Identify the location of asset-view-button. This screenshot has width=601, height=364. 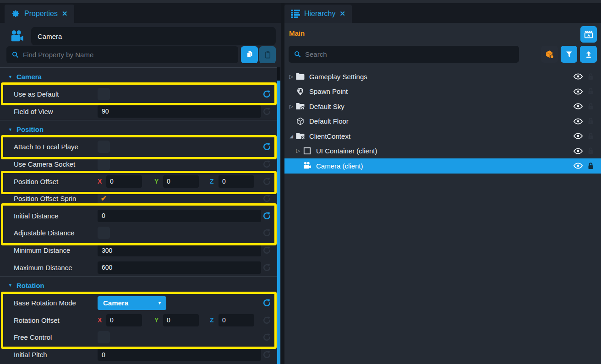
(550, 54).